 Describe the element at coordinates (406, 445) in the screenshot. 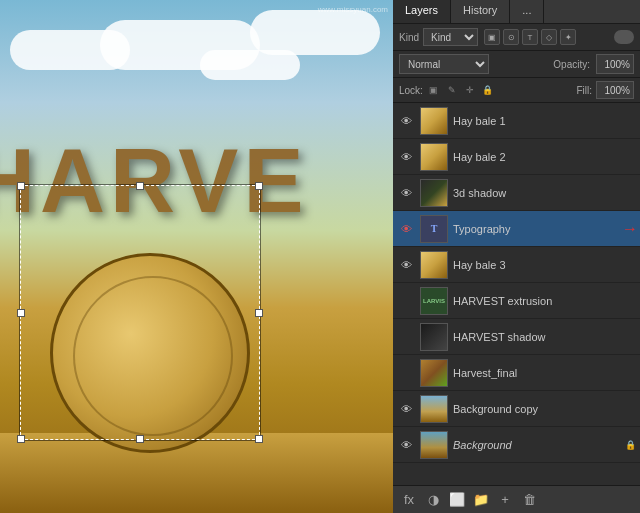

I see `eye-icon-background: 👁` at that location.